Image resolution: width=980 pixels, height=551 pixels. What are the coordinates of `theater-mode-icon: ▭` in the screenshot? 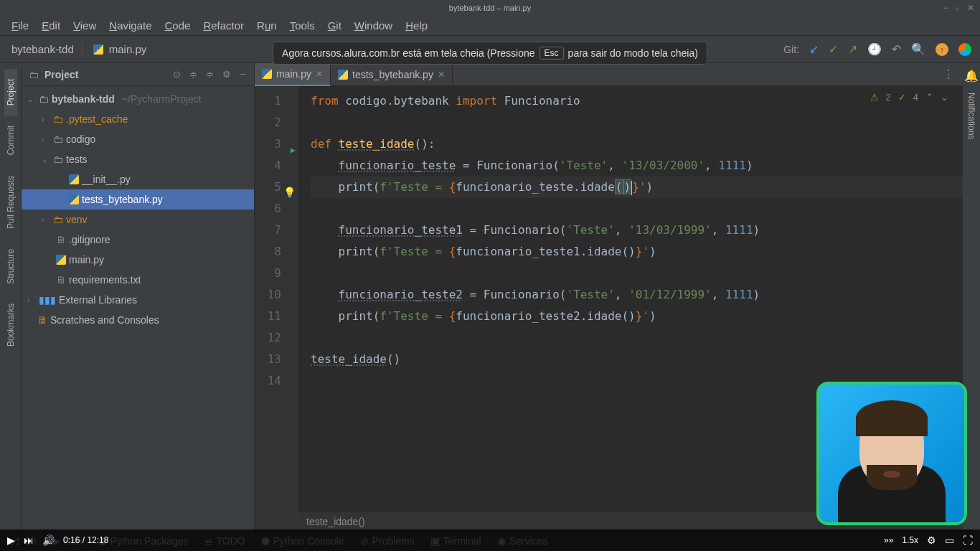 It's located at (950, 540).